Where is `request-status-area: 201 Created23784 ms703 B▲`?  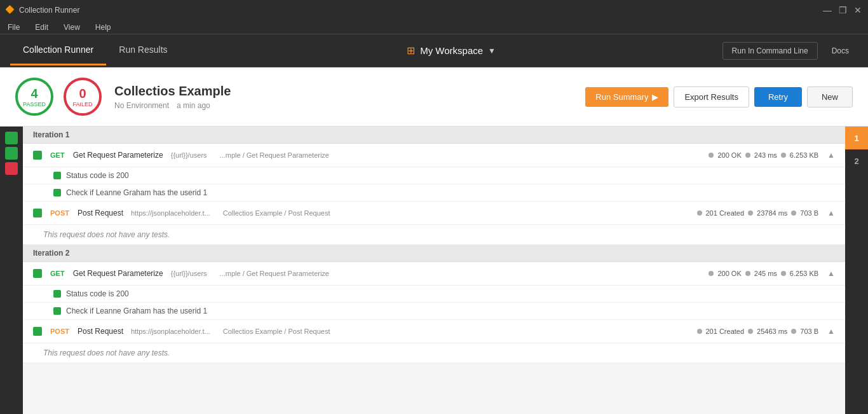
request-status-area: 201 Created23784 ms703 B▲ is located at coordinates (766, 213).